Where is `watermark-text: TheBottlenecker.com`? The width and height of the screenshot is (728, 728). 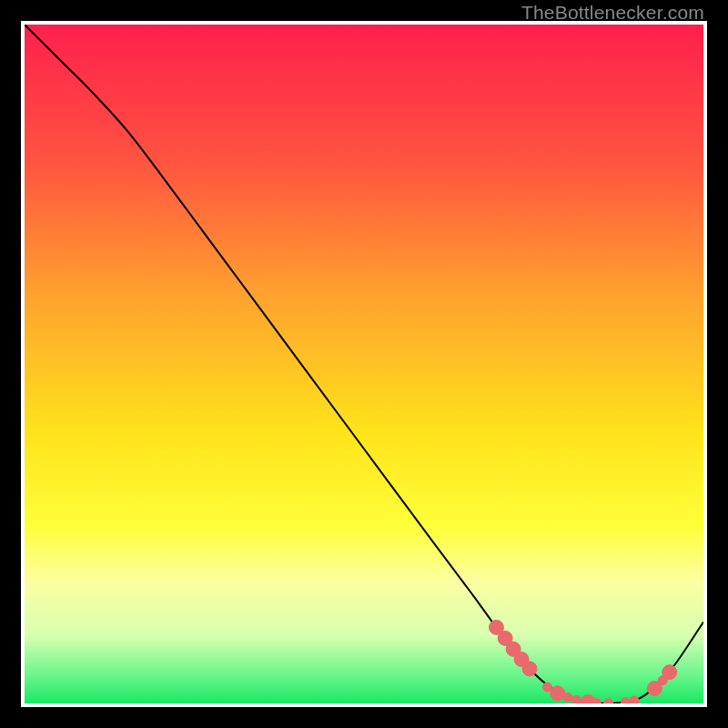 watermark-text: TheBottlenecker.com is located at coordinates (613, 13).